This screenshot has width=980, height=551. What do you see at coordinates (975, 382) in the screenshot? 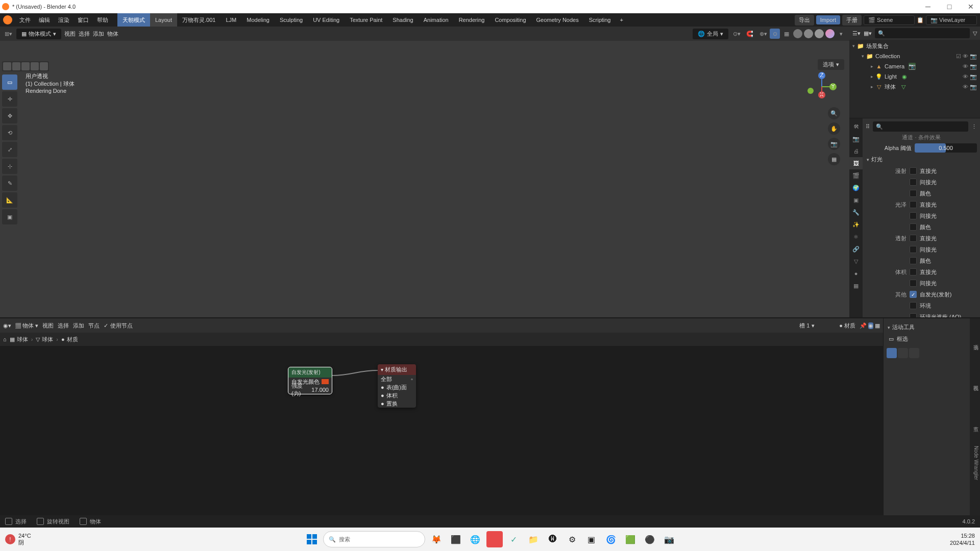
I see `ne-tab-view: 视图` at bounding box center [975, 382].